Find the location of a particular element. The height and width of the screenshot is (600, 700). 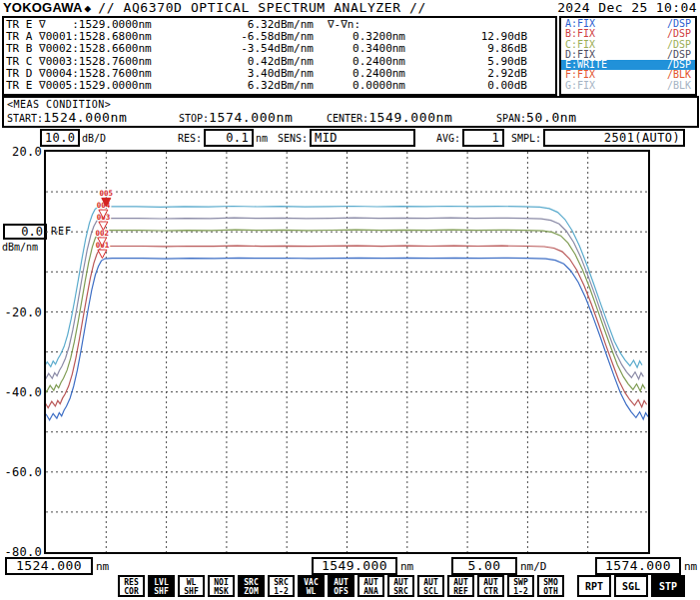

trace-status-mode: G:FIX is located at coordinates (580, 86).